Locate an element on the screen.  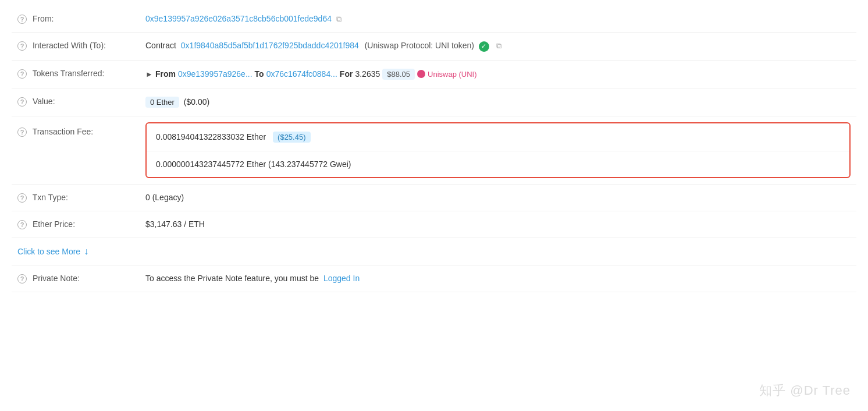
tokens-transferred-label: Tokens Transferred: is located at coordinates (69, 73).